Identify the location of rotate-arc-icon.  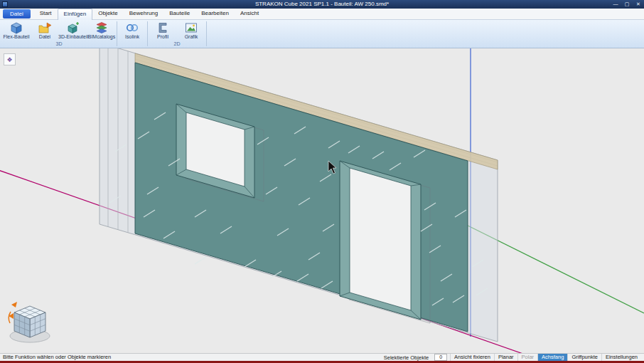
(10, 317).